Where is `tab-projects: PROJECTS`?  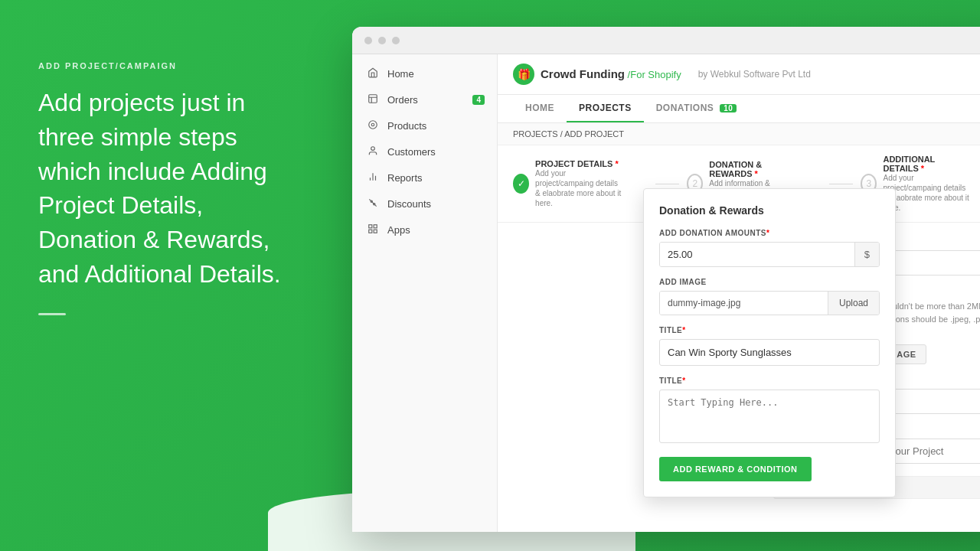
tab-projects: PROJECTS is located at coordinates (605, 109).